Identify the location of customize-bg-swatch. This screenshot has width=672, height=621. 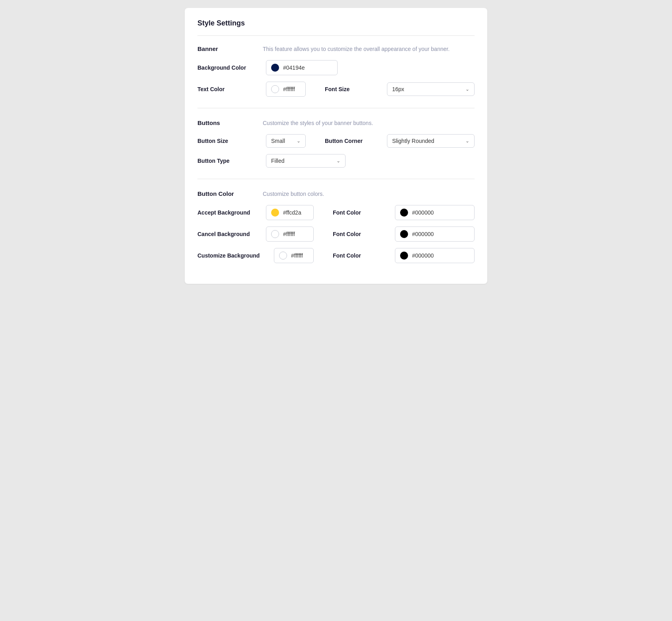
(283, 256).